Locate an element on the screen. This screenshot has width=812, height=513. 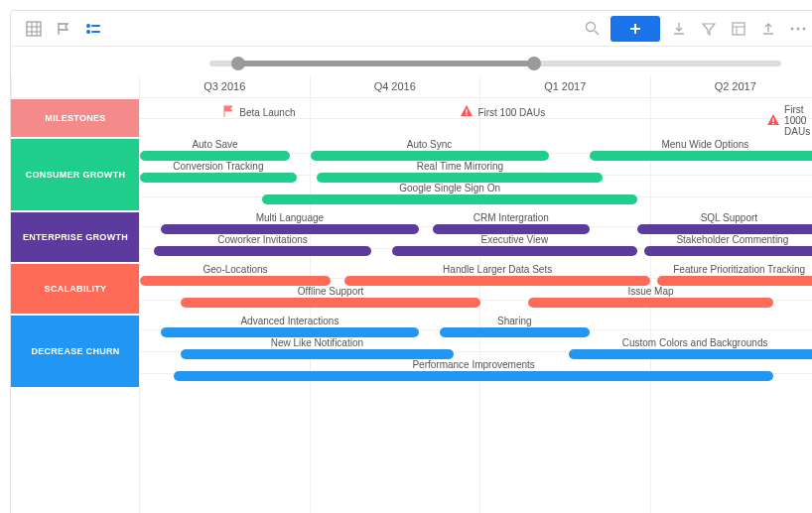
slider-fill is located at coordinates (384, 64).